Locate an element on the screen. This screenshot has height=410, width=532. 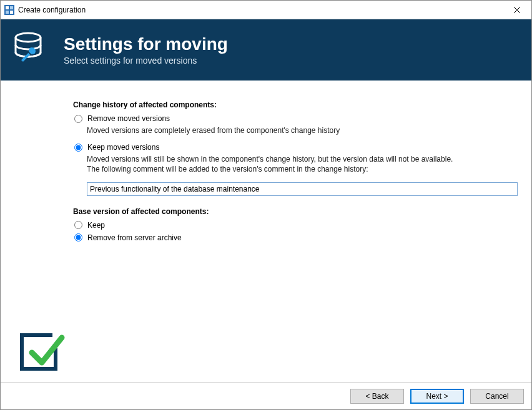
banner: Settings for moving Select settings for … is located at coordinates (266, 50).